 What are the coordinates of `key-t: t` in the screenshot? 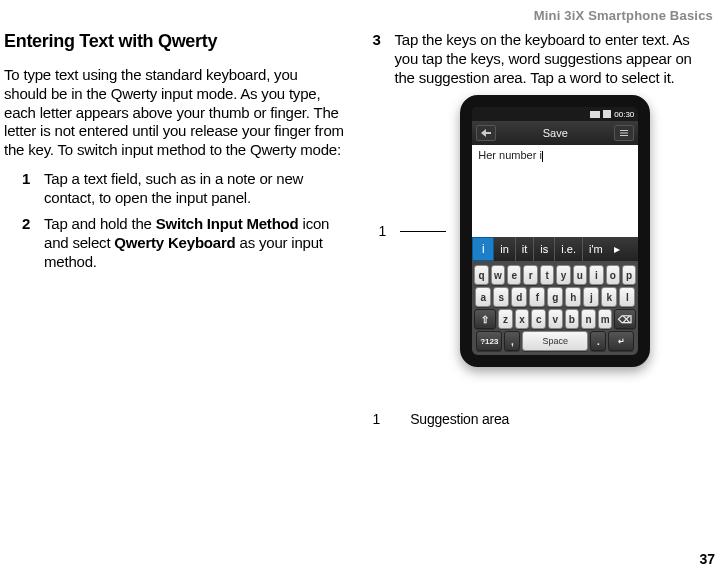 It's located at (547, 275).